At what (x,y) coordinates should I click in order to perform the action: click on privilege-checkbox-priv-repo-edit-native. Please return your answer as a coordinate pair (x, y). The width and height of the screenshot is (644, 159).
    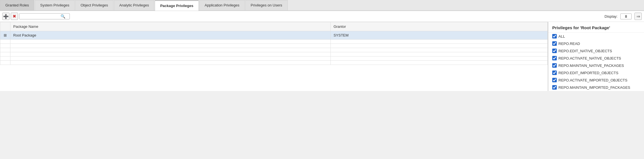
    Looking at the image, I should click on (554, 51).